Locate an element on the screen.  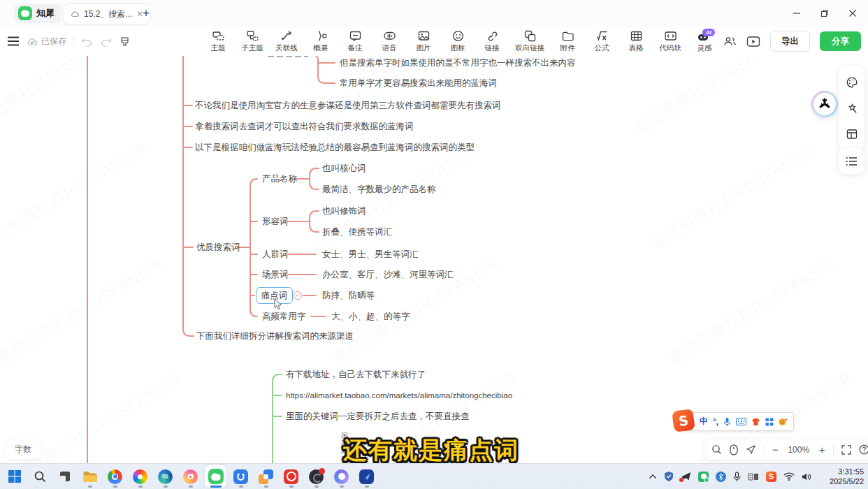
document-tab: 15.2、搜索... ✕ is located at coordinates (106, 14).